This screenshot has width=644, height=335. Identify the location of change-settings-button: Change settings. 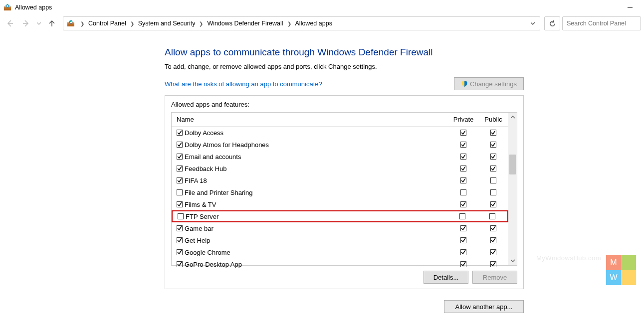
(489, 84).